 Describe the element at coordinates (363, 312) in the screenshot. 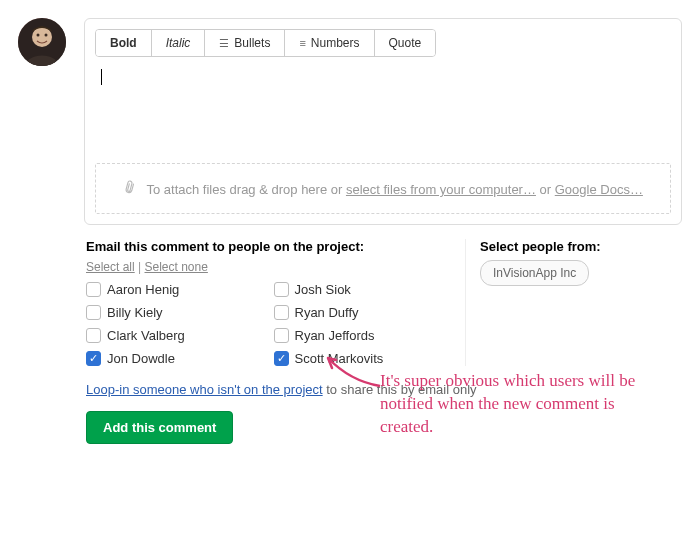

I see `person-checkbox-row: Ryan Duffy` at that location.